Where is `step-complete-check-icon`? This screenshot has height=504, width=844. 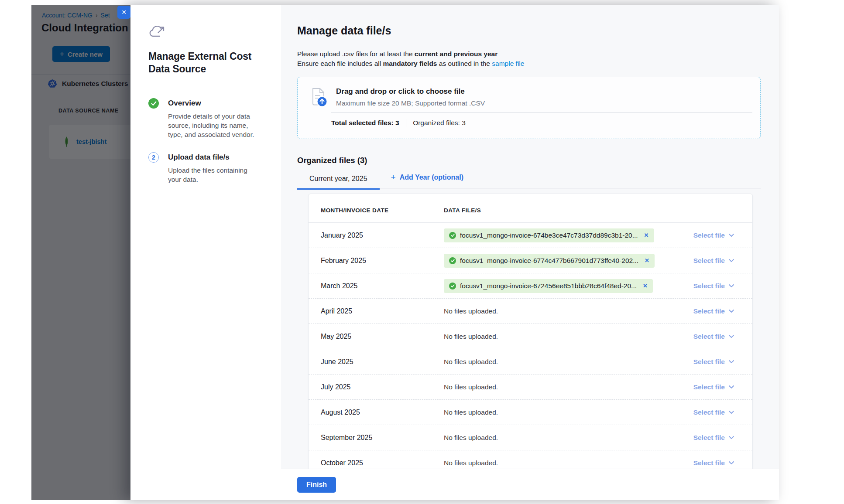
step-complete-check-icon is located at coordinates (154, 103).